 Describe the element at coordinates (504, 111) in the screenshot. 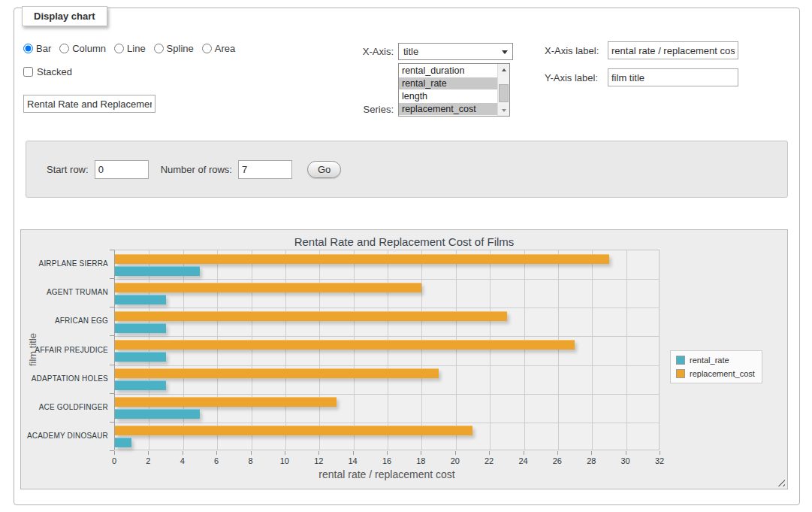

I see `arrow-down-icon` at that location.